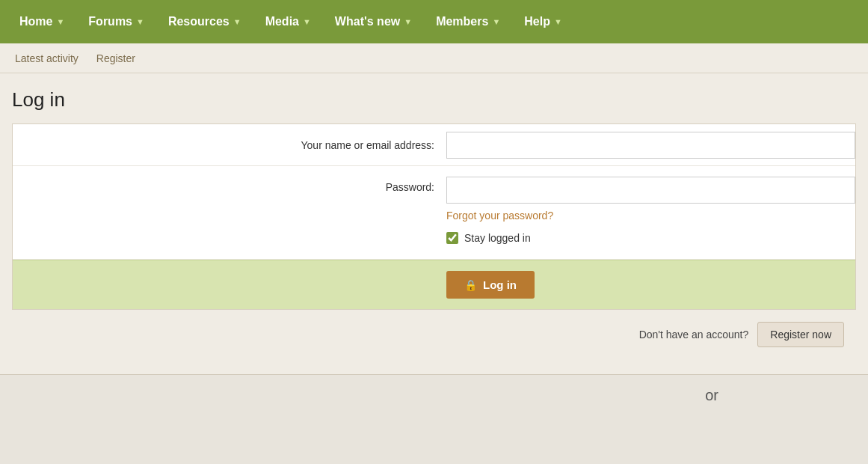 Image resolution: width=868 pixels, height=464 pixels. Describe the element at coordinates (36, 22) in the screenshot. I see `nav-home-label: Home` at that location.